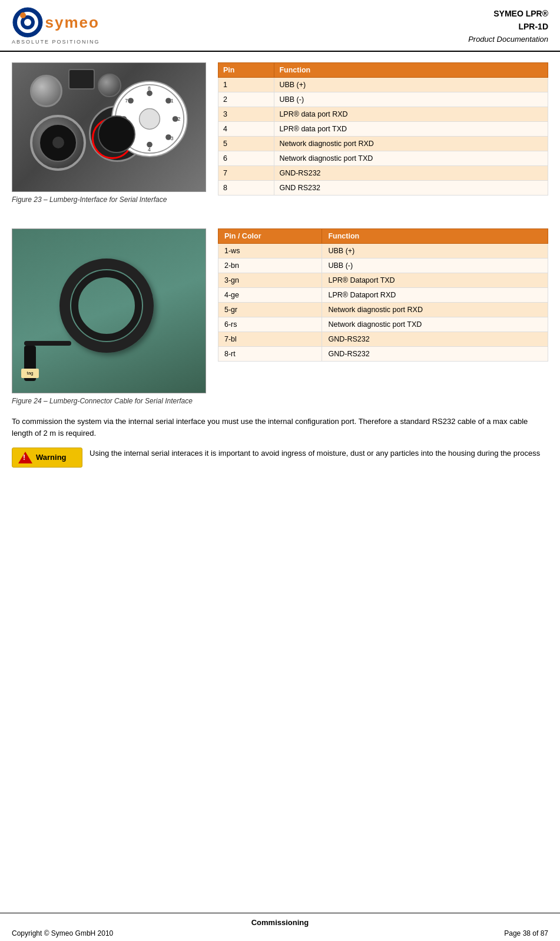 This screenshot has width=560, height=941. Describe the element at coordinates (246, 128) in the screenshot. I see `table1-pin-4: 4` at that location.